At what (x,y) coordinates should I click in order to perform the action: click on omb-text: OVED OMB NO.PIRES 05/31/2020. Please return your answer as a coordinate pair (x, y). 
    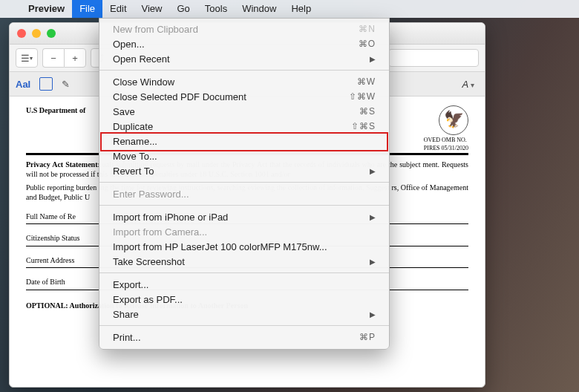
    Looking at the image, I should click on (446, 145).